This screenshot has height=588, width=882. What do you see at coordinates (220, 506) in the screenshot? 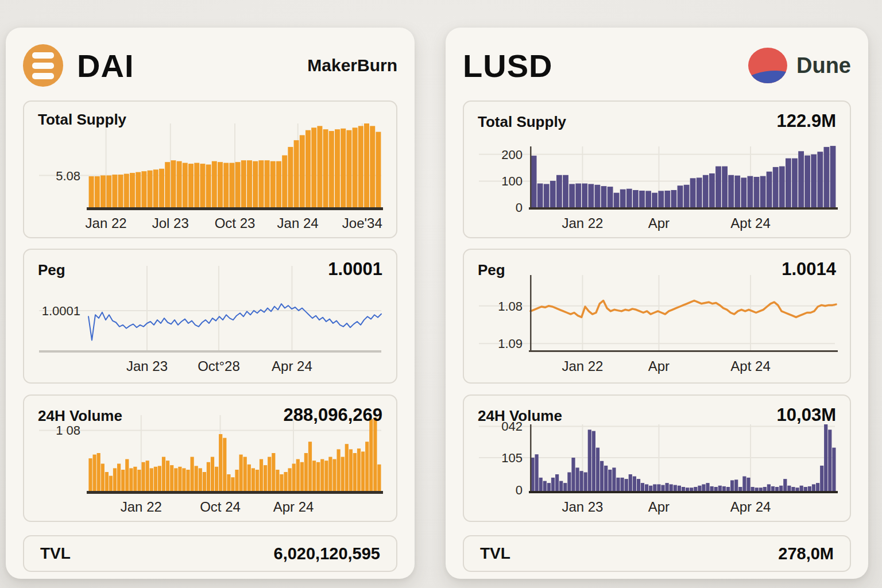
I see `x-tick-label: Oct 24` at bounding box center [220, 506].